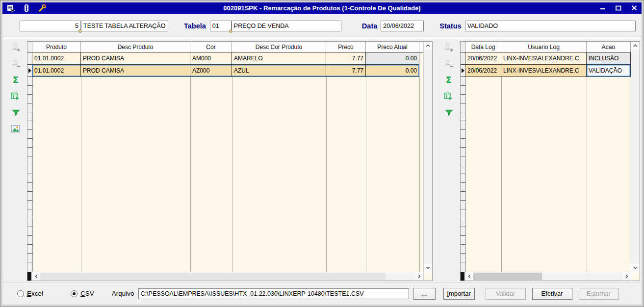 This screenshot has width=644, height=307. Describe the element at coordinates (402, 26) in the screenshot. I see `data-field` at that location.